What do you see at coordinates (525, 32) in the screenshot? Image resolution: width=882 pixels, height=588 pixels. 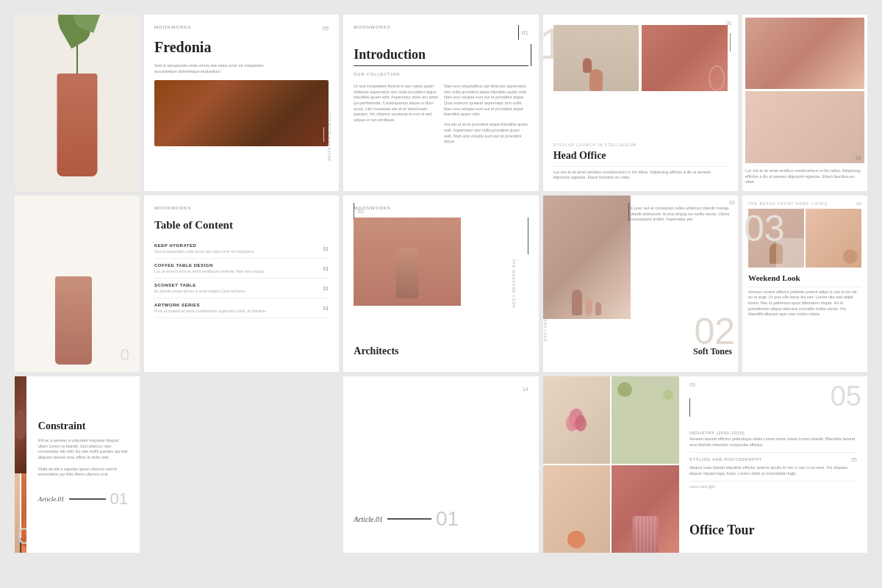 I see `page-num-intro: 01` at bounding box center [525, 32].